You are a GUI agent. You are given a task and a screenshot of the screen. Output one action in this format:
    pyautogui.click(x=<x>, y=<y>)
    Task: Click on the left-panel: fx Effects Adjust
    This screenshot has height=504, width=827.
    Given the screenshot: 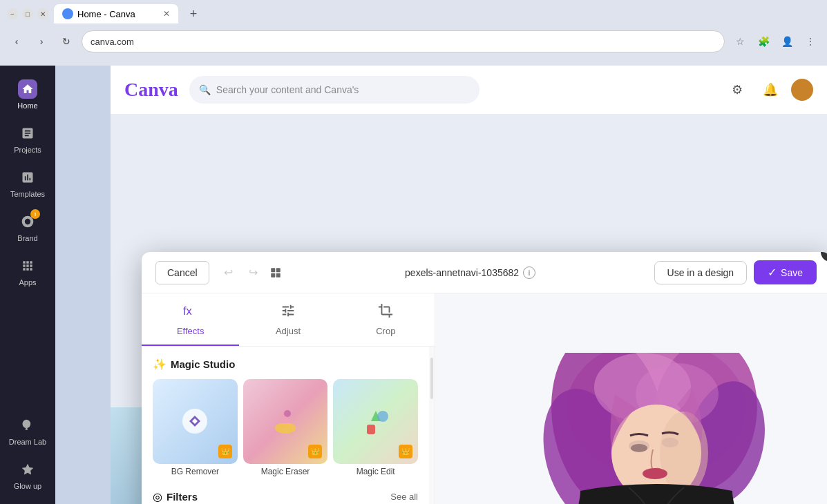 What is the action you would take?
    pyautogui.click(x=289, y=399)
    